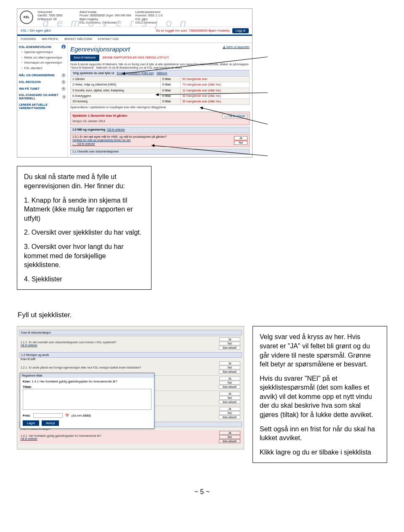 The height and width of the screenshot is (532, 404). I want to click on q141-lnk: Gå til veileder, so click(29, 439).